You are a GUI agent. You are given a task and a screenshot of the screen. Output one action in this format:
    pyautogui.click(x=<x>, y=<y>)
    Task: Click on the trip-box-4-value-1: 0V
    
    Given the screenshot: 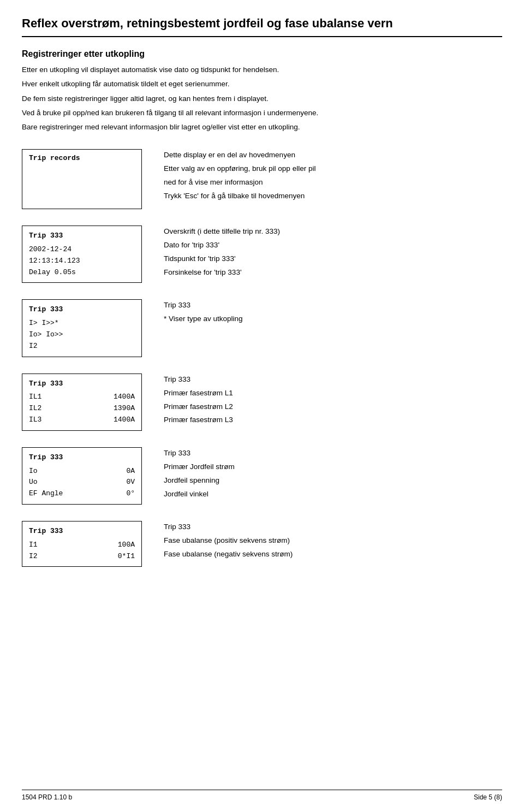 What is the action you would take?
    pyautogui.click(x=130, y=483)
    